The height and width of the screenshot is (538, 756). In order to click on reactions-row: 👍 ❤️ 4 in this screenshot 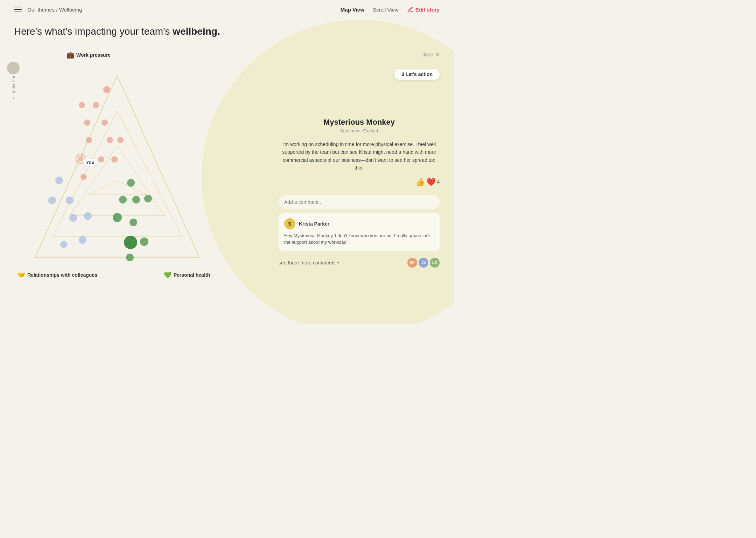, I will do `click(359, 182)`.